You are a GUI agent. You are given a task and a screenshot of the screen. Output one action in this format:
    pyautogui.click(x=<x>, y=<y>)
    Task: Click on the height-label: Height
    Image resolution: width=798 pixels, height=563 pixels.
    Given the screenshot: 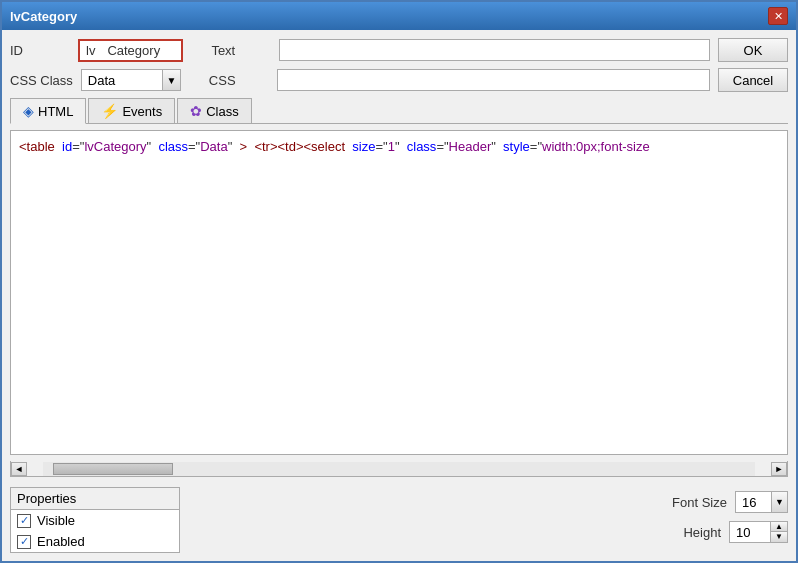 What is the action you would take?
    pyautogui.click(x=691, y=532)
    